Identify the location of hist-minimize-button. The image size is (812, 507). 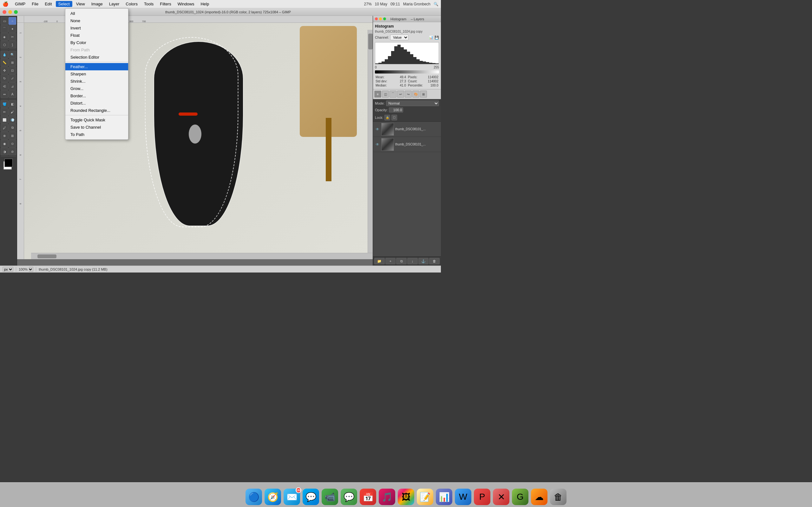
(380, 19).